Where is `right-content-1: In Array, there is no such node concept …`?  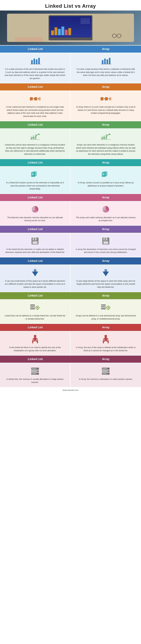 right-content-1: In Array, there is no such node concept … is located at coordinates (106, 106).